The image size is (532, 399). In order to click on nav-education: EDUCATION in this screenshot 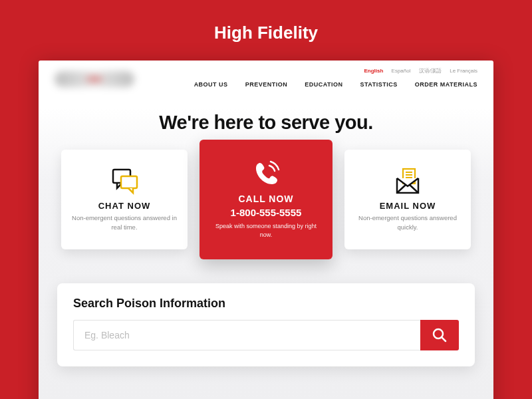, I will do `click(323, 84)`.